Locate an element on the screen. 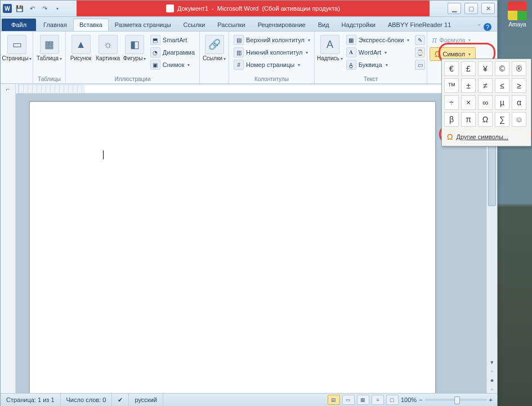  minimize-button: ▁ is located at coordinates (454, 8).